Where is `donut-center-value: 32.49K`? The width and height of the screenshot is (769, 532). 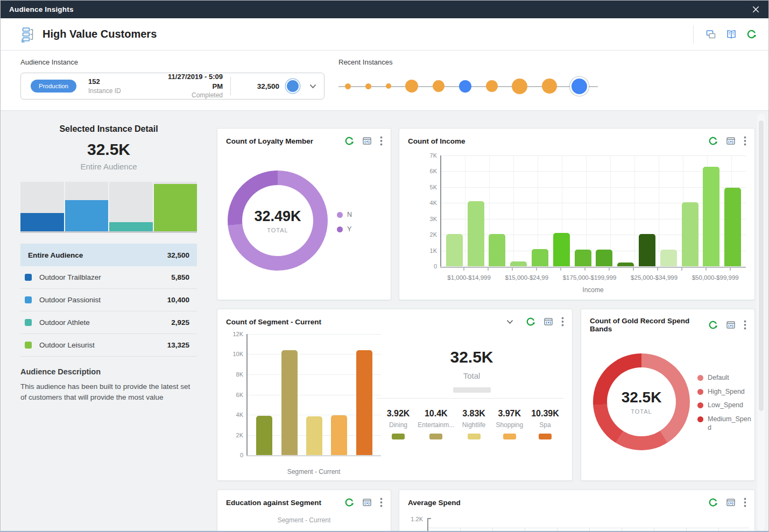
donut-center-value: 32.49K is located at coordinates (278, 216).